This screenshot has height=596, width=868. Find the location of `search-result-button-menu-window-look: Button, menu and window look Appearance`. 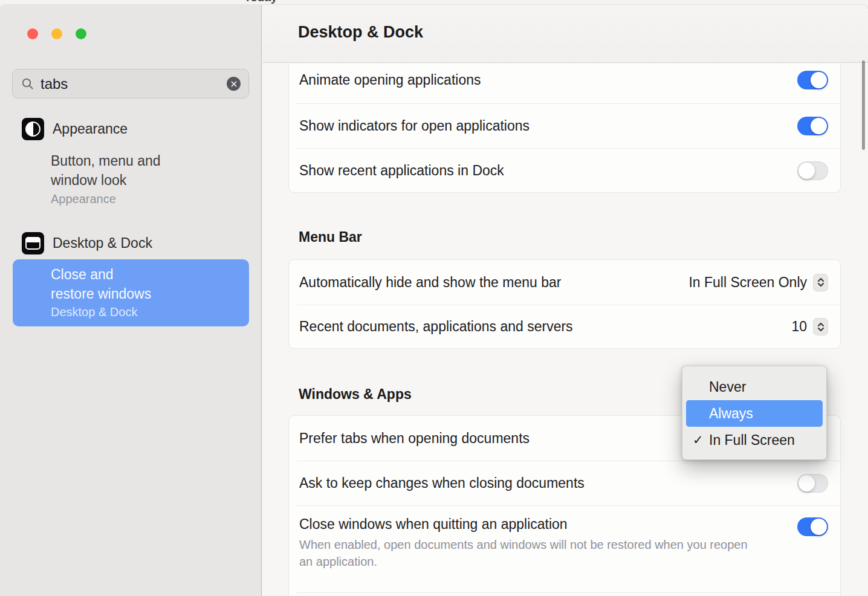

search-result-button-menu-window-look: Button, menu and window look Appearance is located at coordinates (129, 179).